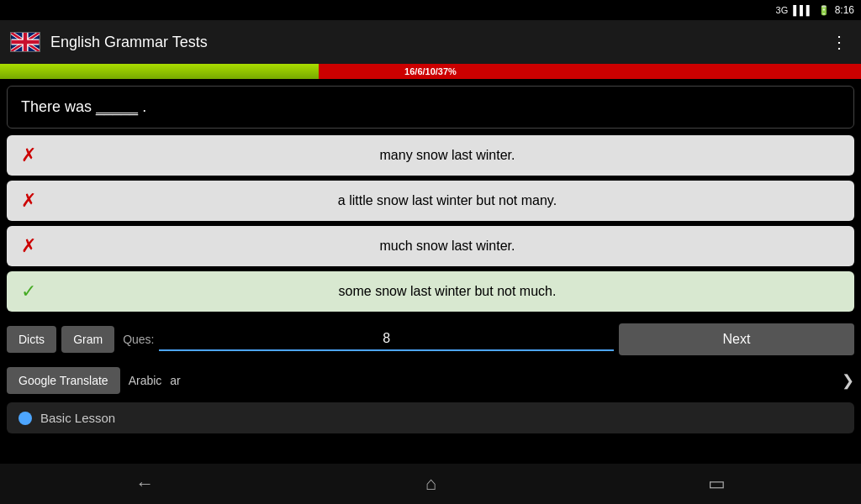 This screenshot has height=504, width=861. Describe the element at coordinates (430, 71) in the screenshot. I see `progress-bar: 16/6/10/37%` at that location.